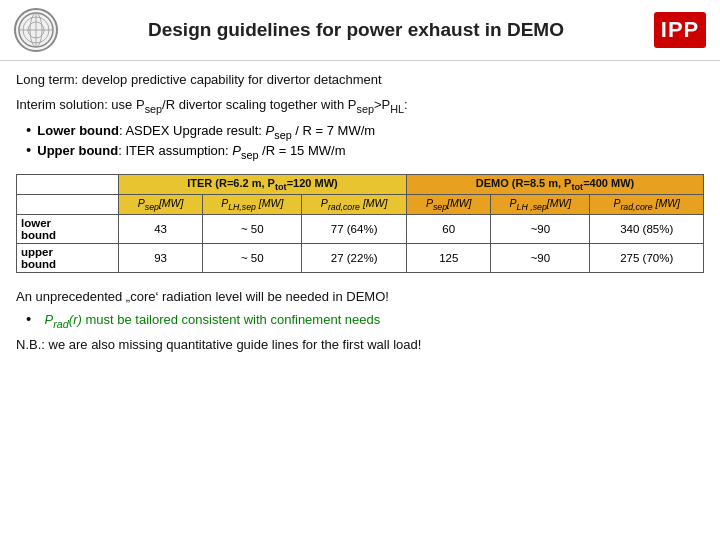 The width and height of the screenshot is (720, 540). I want to click on demo-upper-prad: 275 (70%), so click(647, 258).